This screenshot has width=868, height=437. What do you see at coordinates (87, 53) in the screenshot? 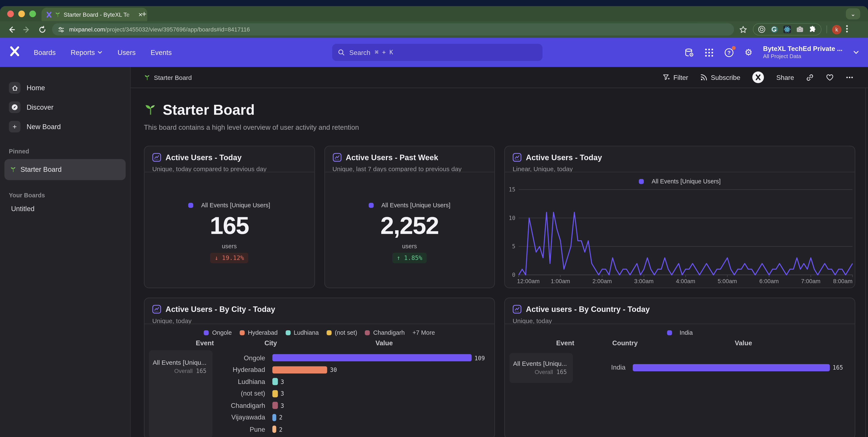
I see `nav-item-reports: Reports` at bounding box center [87, 53].